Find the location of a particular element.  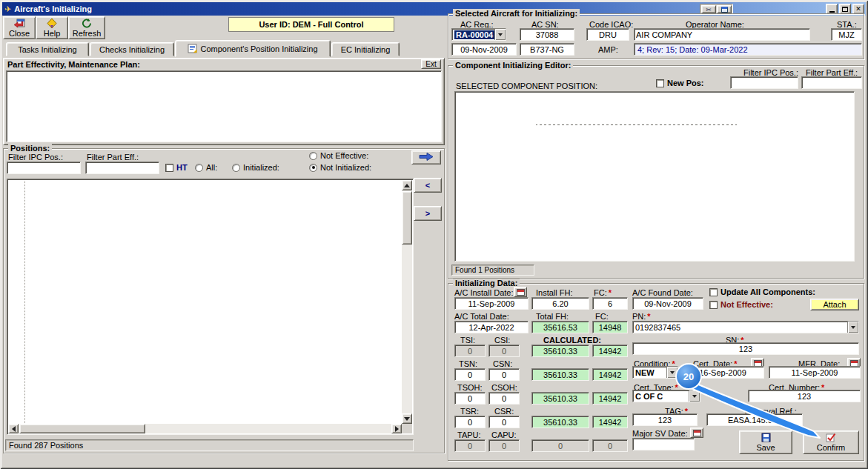

update-all-components-checkbox: Update All Components: is located at coordinates (762, 292).